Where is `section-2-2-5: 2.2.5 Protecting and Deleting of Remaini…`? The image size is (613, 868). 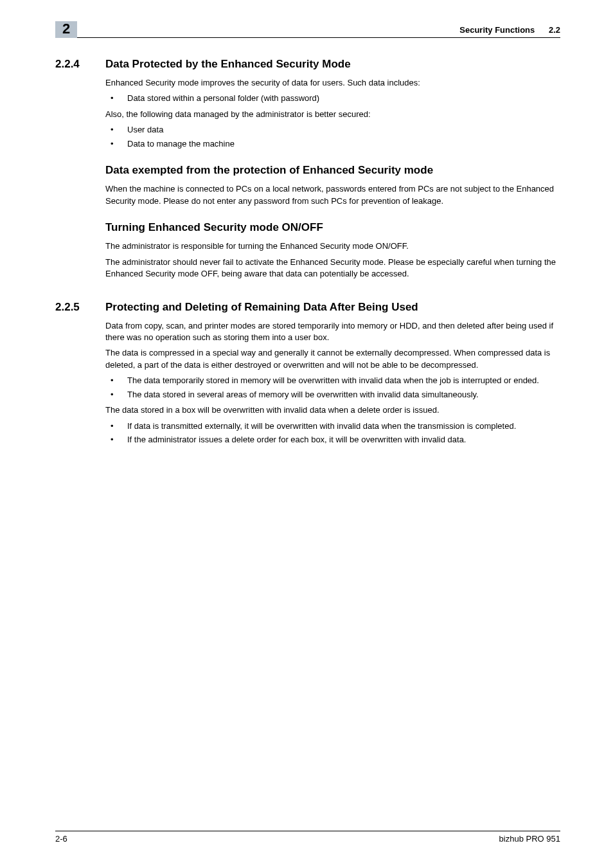
section-2-2-5: 2.2.5 Protecting and Deleting of Remaini… is located at coordinates (308, 375).